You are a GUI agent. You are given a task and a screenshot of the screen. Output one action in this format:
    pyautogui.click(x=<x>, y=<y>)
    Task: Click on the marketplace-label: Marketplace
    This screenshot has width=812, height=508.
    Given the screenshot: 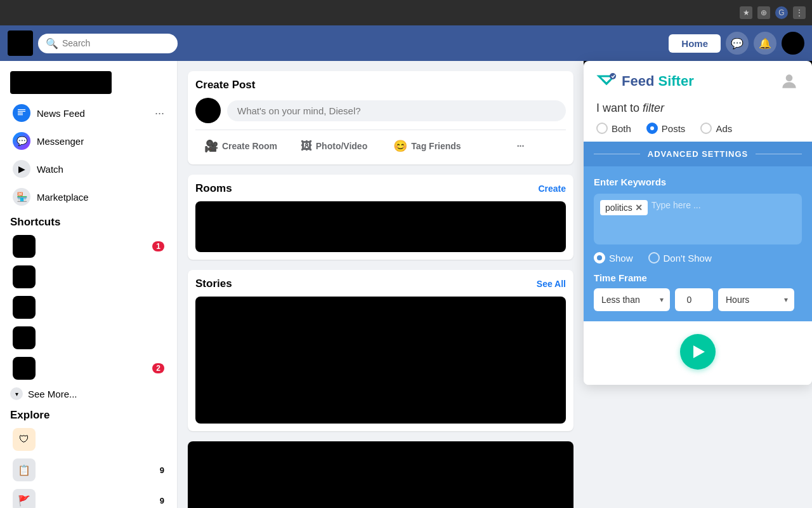 What is the action you would take?
    pyautogui.click(x=63, y=197)
    